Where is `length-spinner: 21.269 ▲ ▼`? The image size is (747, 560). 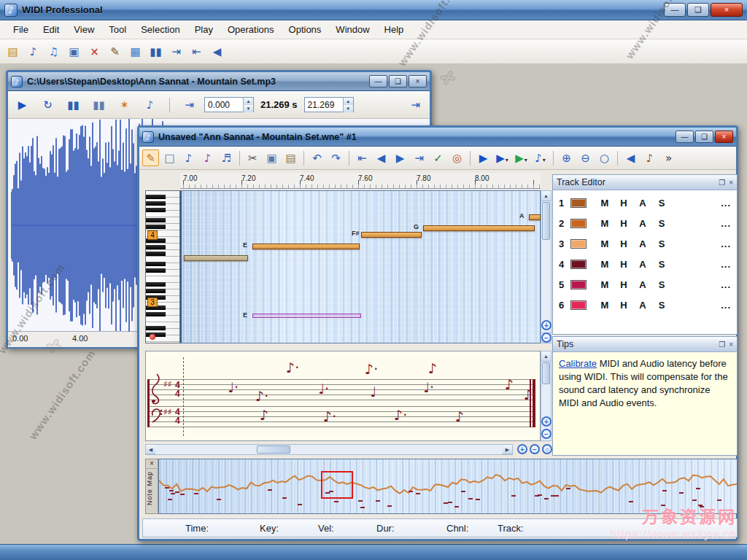
length-spinner: 21.269 ▲ ▼ is located at coordinates (329, 105).